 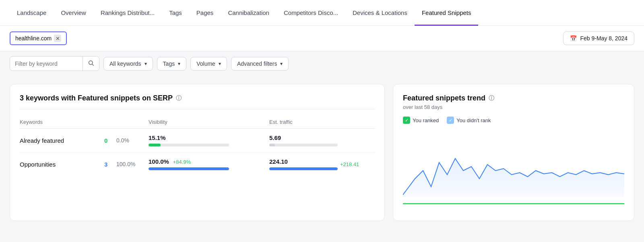 What do you see at coordinates (175, 13) in the screenshot?
I see `nav-item-tags: Tags` at bounding box center [175, 13].